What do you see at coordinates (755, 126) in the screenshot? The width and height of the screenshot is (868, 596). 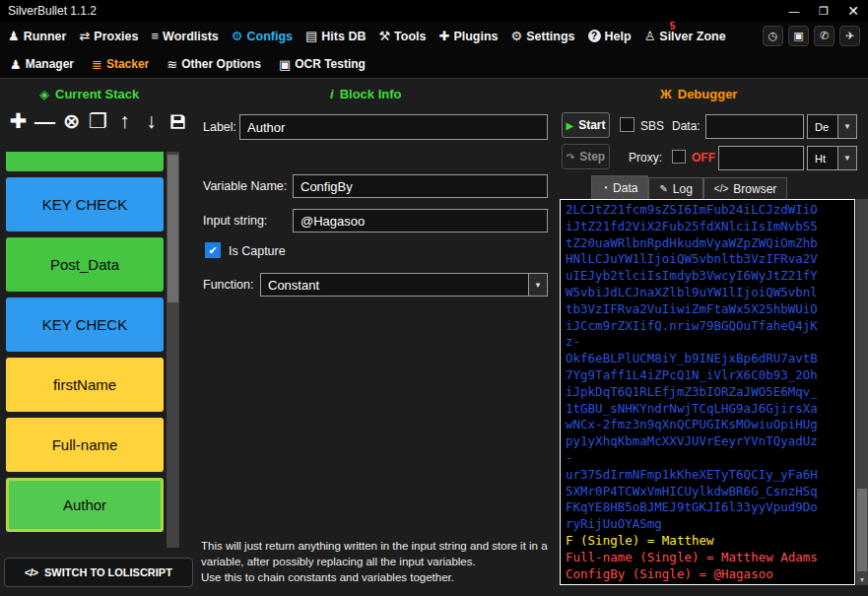 I see `data-input` at bounding box center [755, 126].